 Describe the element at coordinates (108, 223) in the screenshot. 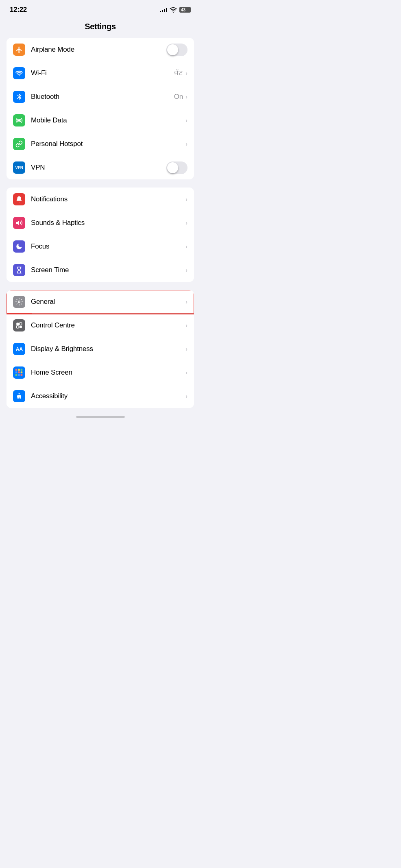

I see `sounds-haptics-label: Sounds & Haptics` at that location.